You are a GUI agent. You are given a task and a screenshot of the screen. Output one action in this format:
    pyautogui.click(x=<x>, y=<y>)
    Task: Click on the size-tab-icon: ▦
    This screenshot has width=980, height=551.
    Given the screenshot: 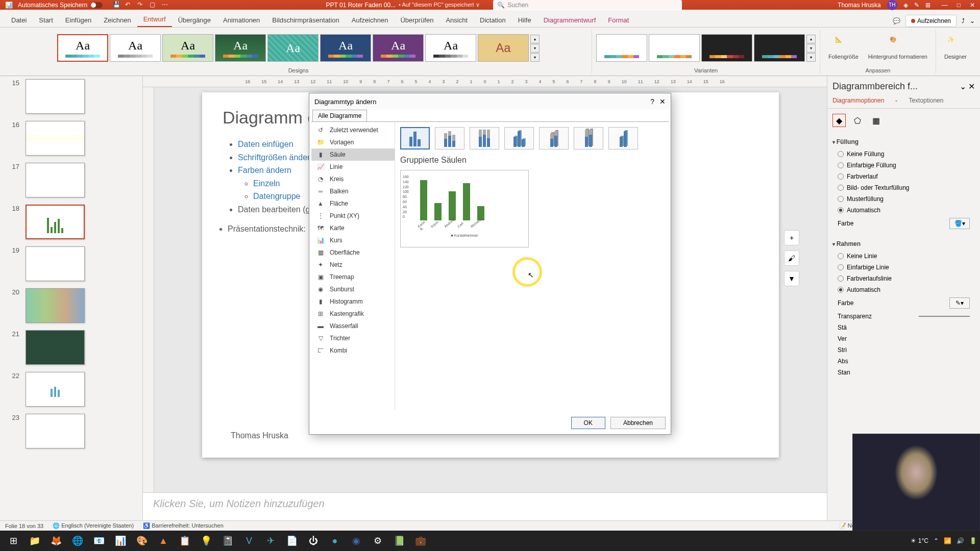 What is the action you would take?
    pyautogui.click(x=876, y=120)
    